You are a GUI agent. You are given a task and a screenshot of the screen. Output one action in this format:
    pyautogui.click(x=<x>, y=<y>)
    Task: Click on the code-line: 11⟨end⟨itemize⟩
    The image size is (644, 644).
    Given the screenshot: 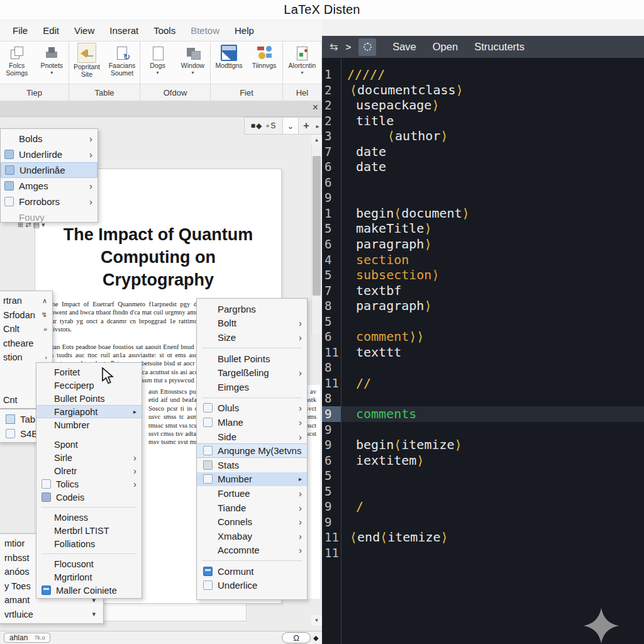 What is the action you would take?
    pyautogui.click(x=483, y=537)
    